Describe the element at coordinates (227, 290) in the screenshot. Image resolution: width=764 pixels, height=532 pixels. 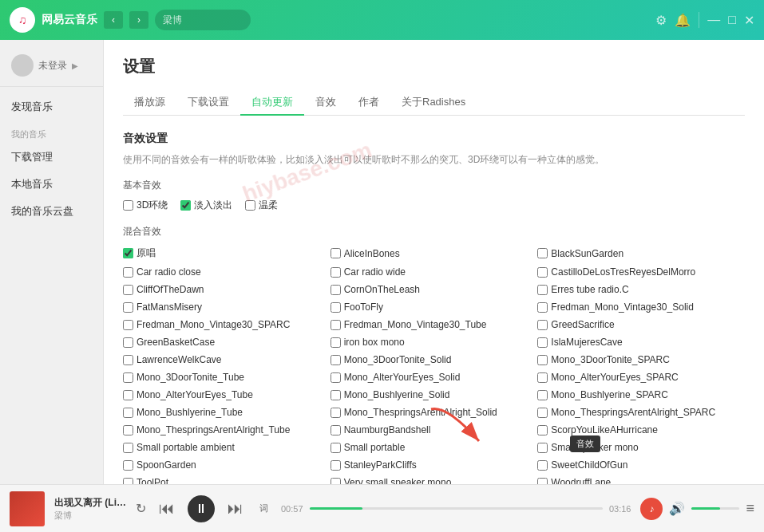
I see `effect-item: CliffOfTheDawn` at that location.